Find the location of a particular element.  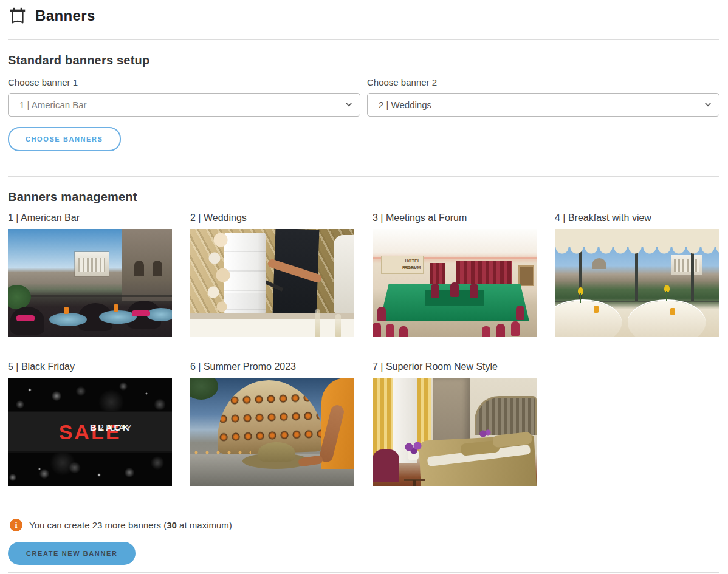

banner-label: 2 | Weddings is located at coordinates (272, 218).